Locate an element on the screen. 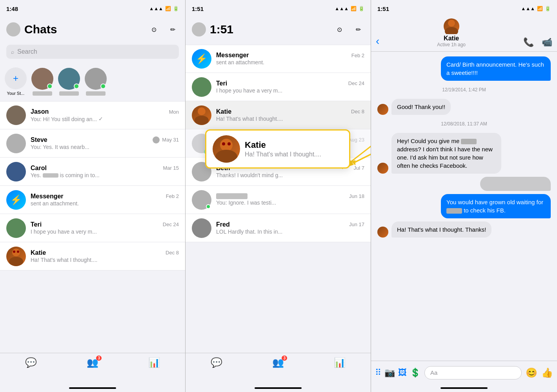 Image resolution: width=557 pixels, height=392 pixels. header-icons-2: ⊙ ✏ is located at coordinates (349, 29).